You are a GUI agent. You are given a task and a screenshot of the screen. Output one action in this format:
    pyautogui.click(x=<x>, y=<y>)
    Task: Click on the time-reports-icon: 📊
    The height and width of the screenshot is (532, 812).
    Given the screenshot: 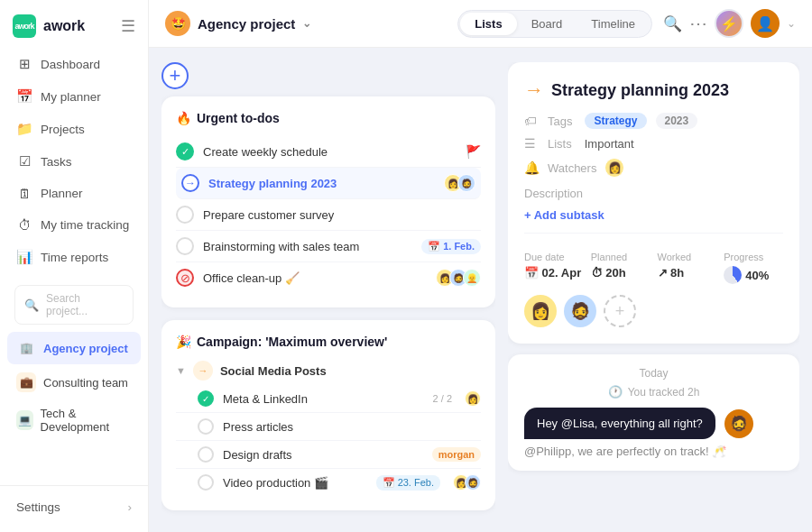 What is the action you would take?
    pyautogui.click(x=24, y=257)
    